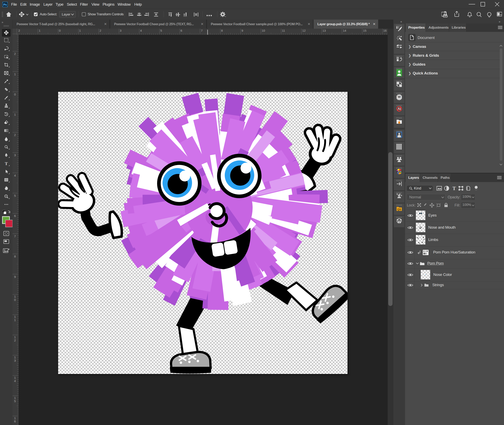  Describe the element at coordinates (399, 97) in the screenshot. I see `svg-text: W` at that location.